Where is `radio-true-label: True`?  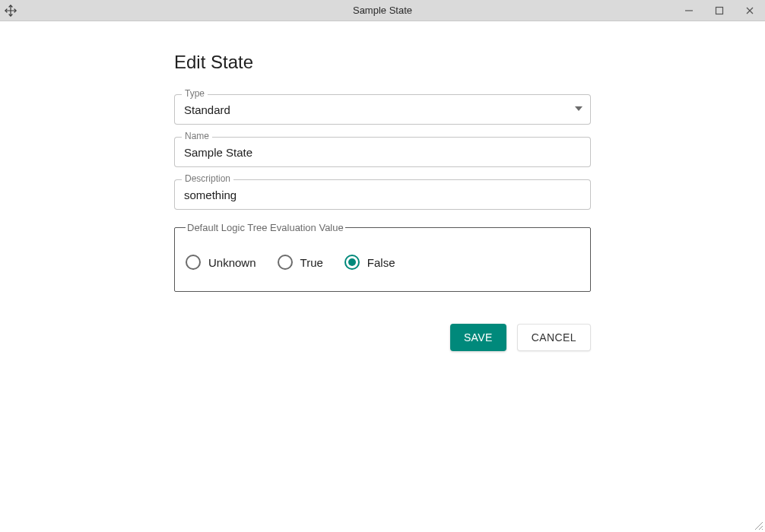 radio-true-label: True is located at coordinates (312, 263).